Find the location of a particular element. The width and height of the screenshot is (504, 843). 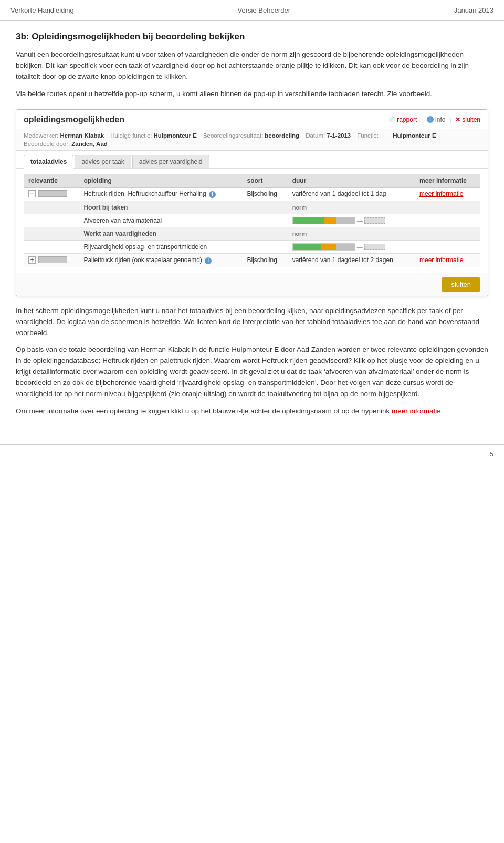

pdf-icon: 📄 is located at coordinates (391, 120).